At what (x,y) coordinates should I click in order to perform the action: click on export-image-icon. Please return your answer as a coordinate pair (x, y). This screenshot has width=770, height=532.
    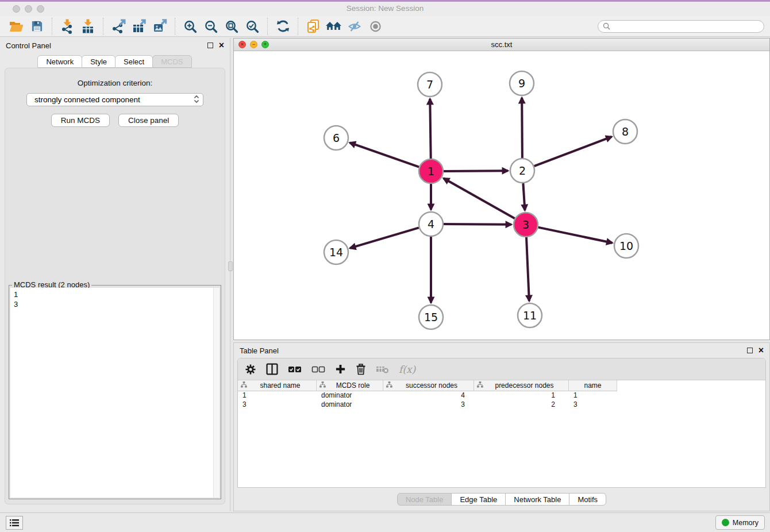
    Looking at the image, I should click on (160, 26).